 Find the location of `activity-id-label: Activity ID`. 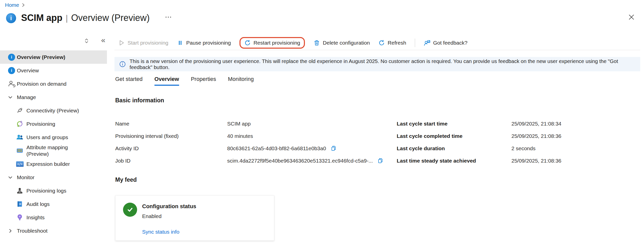

activity-id-label: Activity ID is located at coordinates (127, 148).